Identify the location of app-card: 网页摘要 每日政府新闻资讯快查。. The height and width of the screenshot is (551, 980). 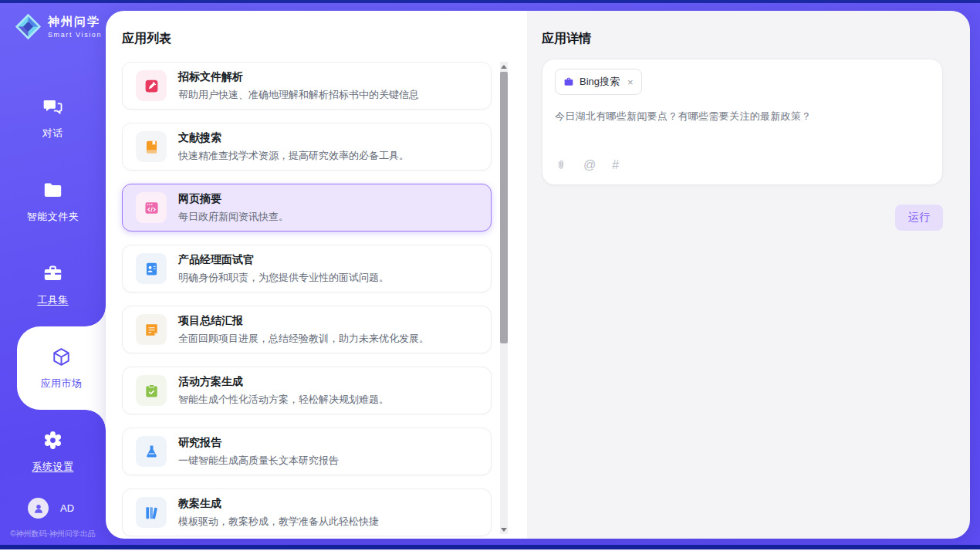
(307, 208).